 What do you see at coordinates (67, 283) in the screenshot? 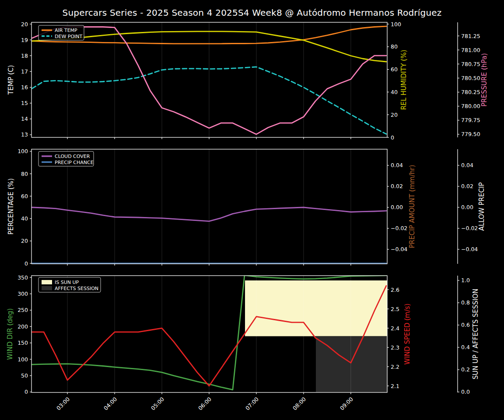
I see `legend-label-is-sun-up: IS SUN UP` at bounding box center [67, 283].